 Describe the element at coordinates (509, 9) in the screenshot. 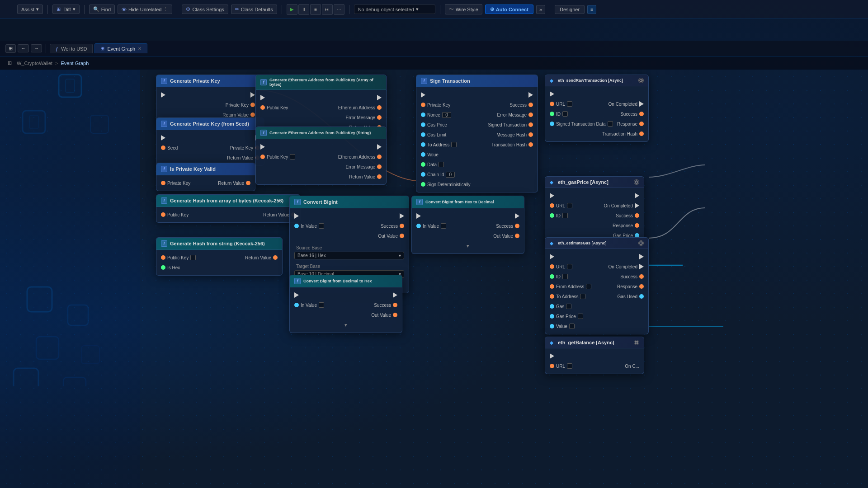

I see `auto-connect-btn: ⊕ Auto Connect` at that location.